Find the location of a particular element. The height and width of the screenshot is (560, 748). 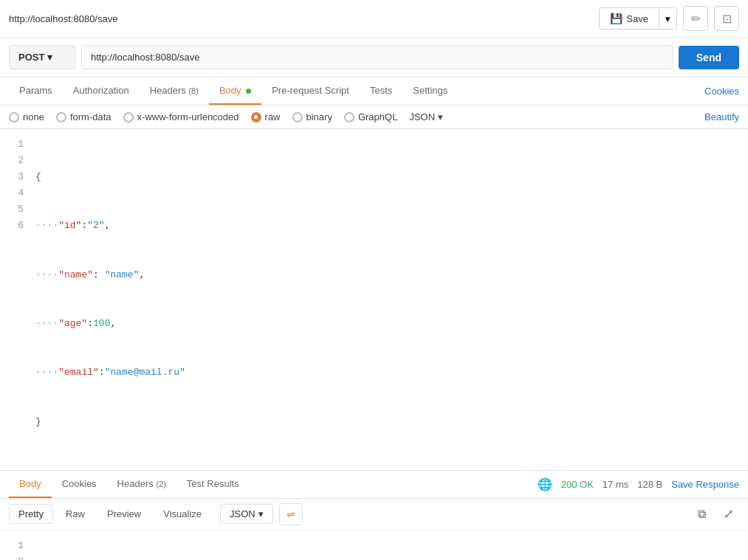

radio-raw: raw is located at coordinates (266, 117).